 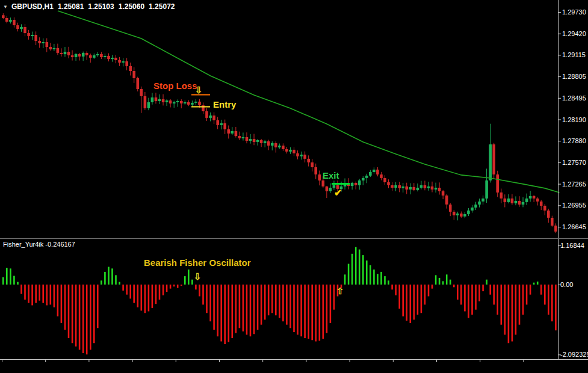 What do you see at coordinates (176, 85) in the screenshot?
I see `stop-loss-label: Stop Loss` at bounding box center [176, 85].